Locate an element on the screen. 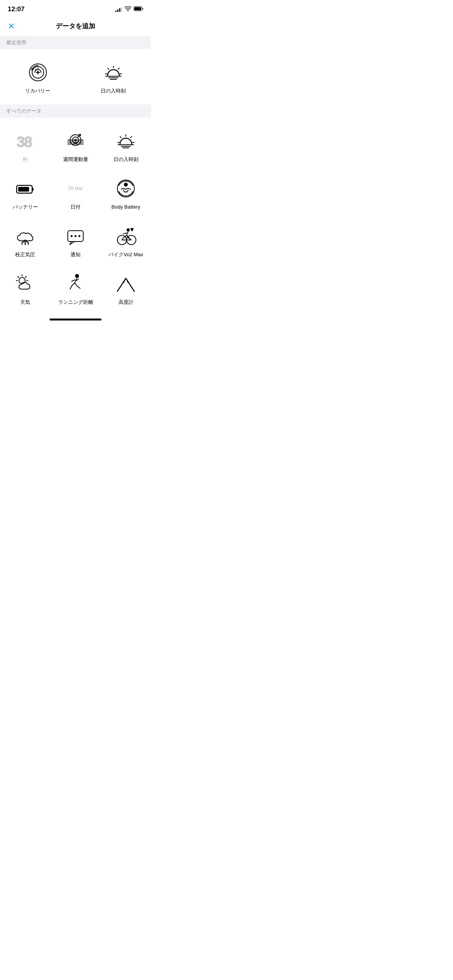 This screenshot has height=980, width=453. all-item-seconds: 38 38 秒 is located at coordinates (25, 146).